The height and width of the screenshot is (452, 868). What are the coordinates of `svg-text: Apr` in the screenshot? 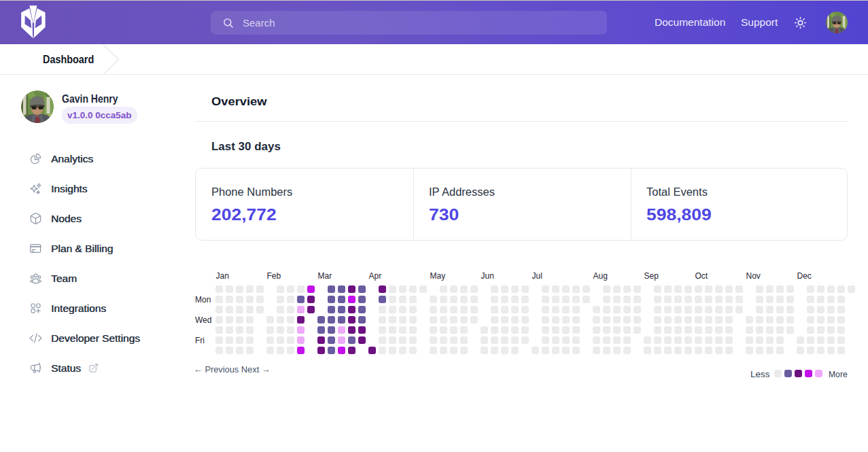 It's located at (375, 276).